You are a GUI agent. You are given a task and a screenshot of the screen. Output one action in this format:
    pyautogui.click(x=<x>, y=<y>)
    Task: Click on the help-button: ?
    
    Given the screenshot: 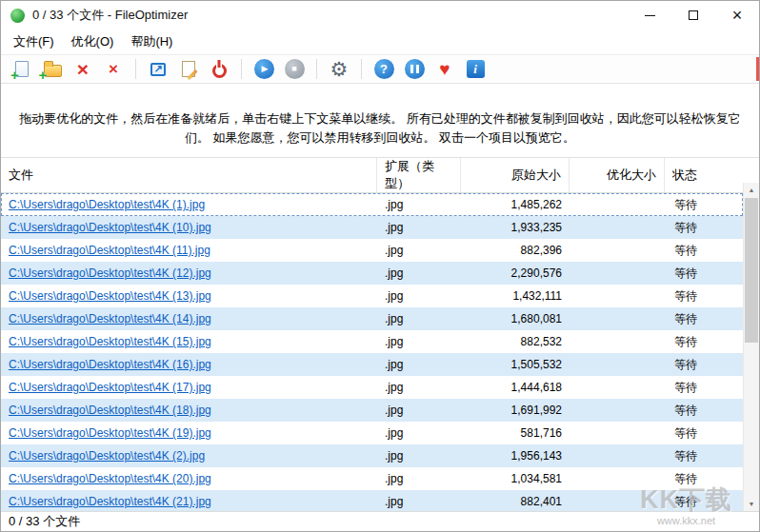 What is the action you would take?
    pyautogui.click(x=384, y=69)
    